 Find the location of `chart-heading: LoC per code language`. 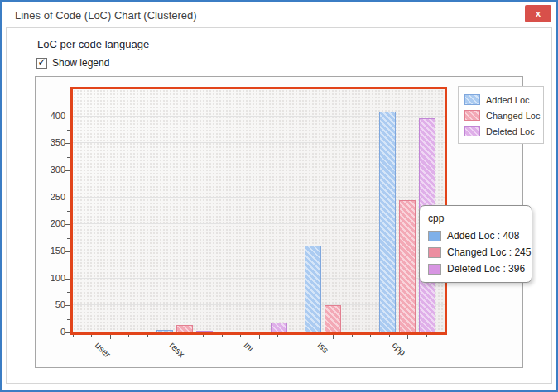

chart-heading: LoC per code language is located at coordinates (93, 45).